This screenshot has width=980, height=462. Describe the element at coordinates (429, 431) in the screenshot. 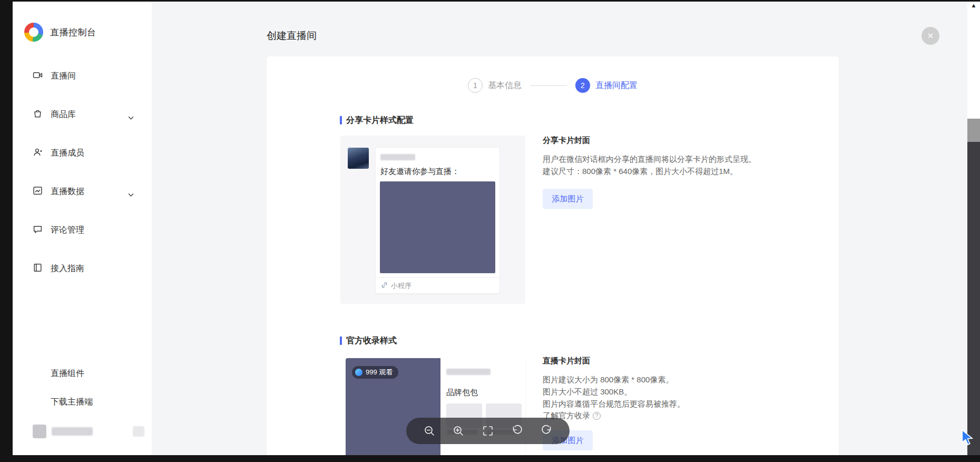

I see `zoom-out-icon` at that location.